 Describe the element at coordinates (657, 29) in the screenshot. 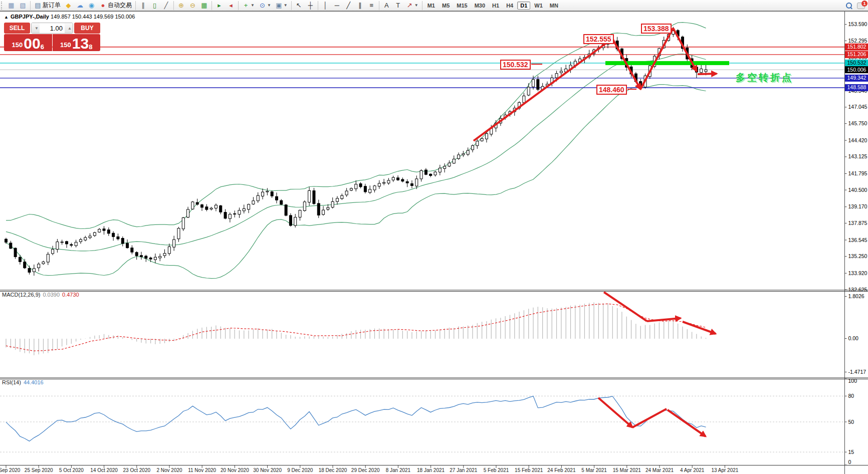

I see `price-label-153388: 153.388` at that location.